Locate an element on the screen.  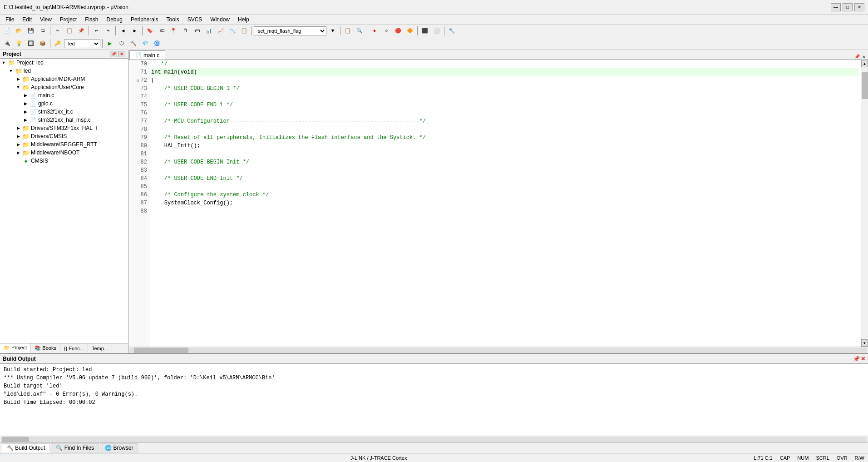
tb2-1: 🔌 is located at coordinates (7, 44).